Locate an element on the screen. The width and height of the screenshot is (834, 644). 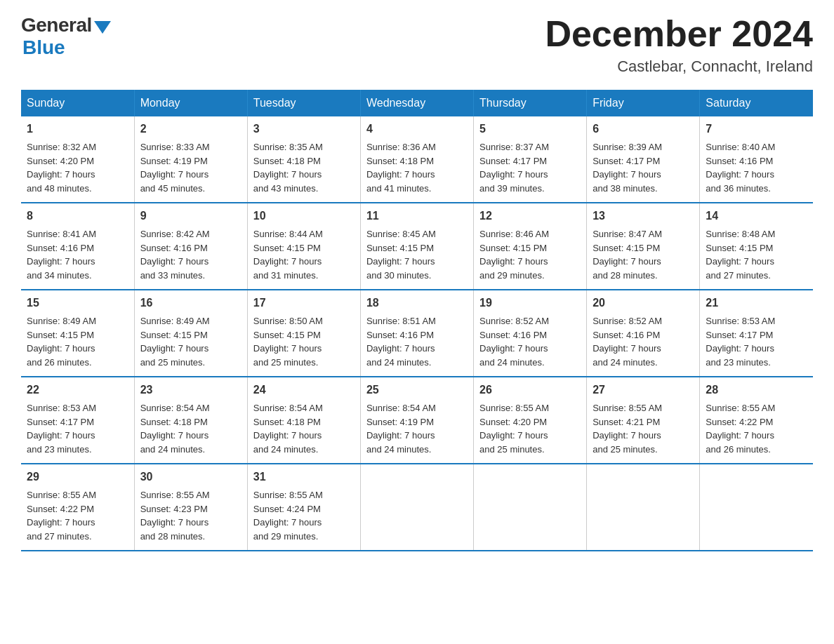
calendar-day-cell: 30Sunrise: 8:55 AMSunset: 4:23 PMDayligh… is located at coordinates (191, 507).